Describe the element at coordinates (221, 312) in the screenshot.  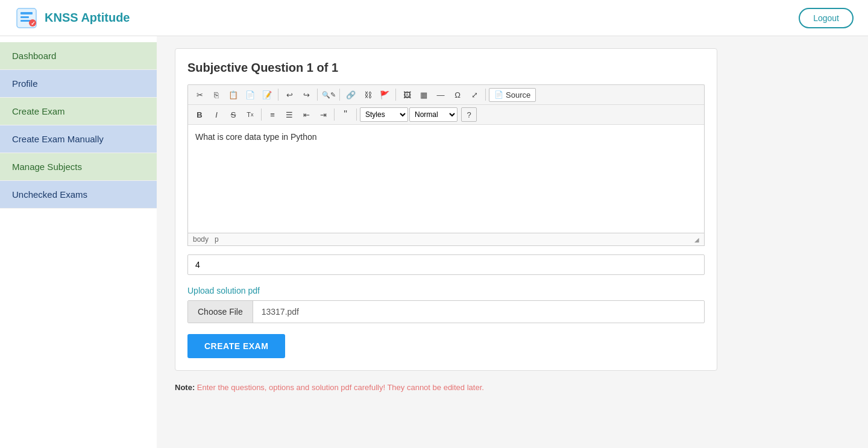
I see `choose-file-button: Choose File` at that location.